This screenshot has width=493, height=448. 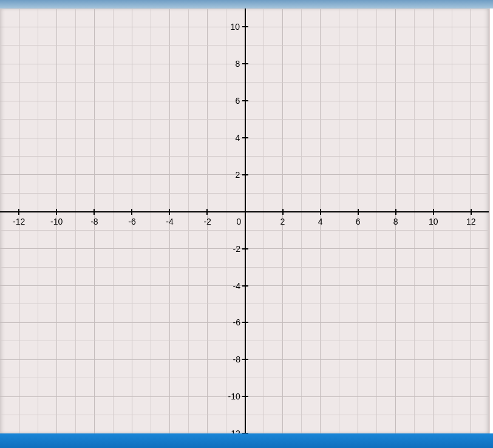 What do you see at coordinates (433, 222) in the screenshot?
I see `x-tick-label: 10` at bounding box center [433, 222].